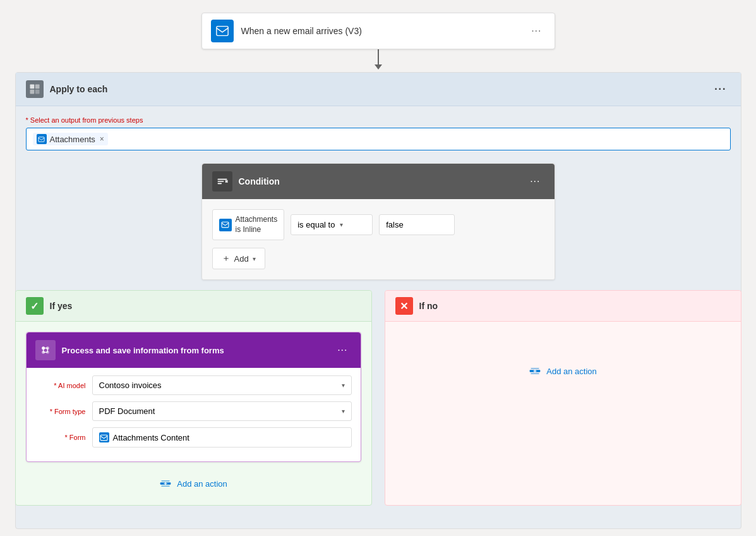  What do you see at coordinates (222, 181) in the screenshot?
I see `condition-icon` at bounding box center [222, 181].